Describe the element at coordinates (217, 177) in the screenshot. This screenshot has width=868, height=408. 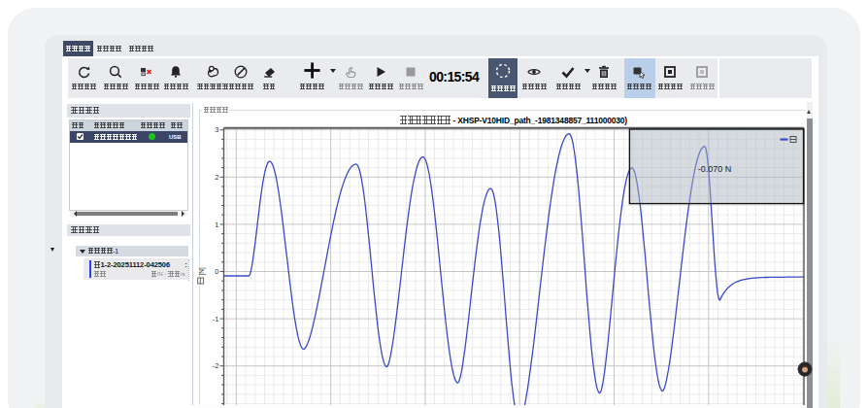
I see `svg-text: 2` at that location.